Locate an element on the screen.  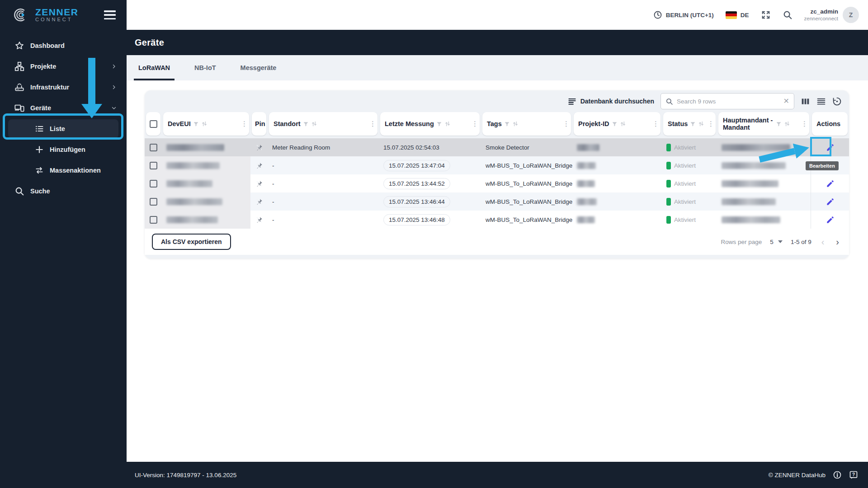
help-icon is located at coordinates (854, 475).